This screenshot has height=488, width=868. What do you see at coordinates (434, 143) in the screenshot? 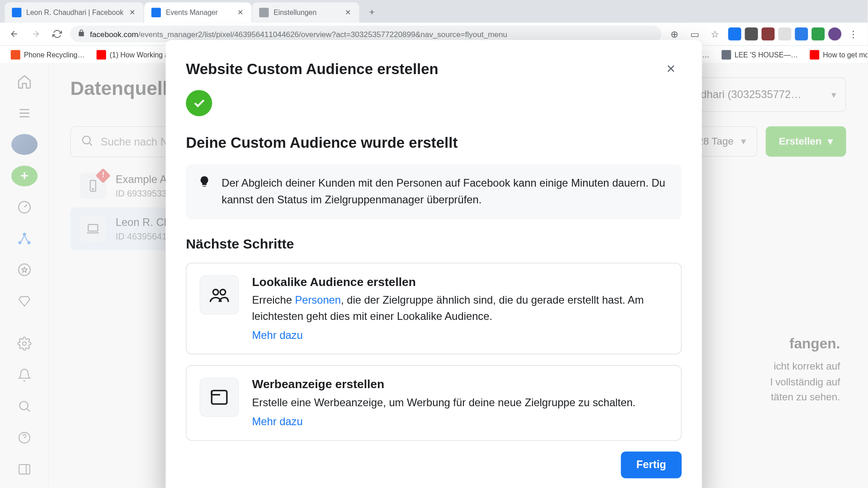
I see `modal-subtitle: Deine Custom Audience wurde erstellt` at bounding box center [434, 143].